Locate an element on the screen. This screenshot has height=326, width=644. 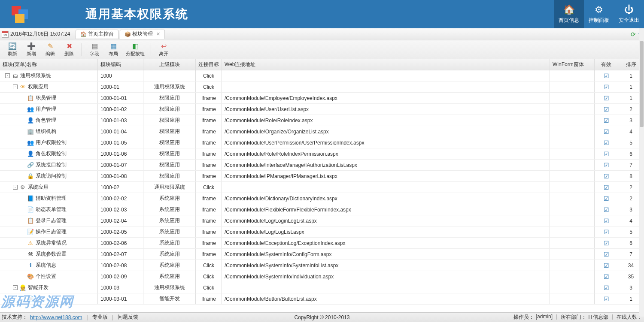
table-row: 🔗系统接口控制 1000-01-07 权限应用 Iframe /CommonMo… is located at coordinates (322, 165).